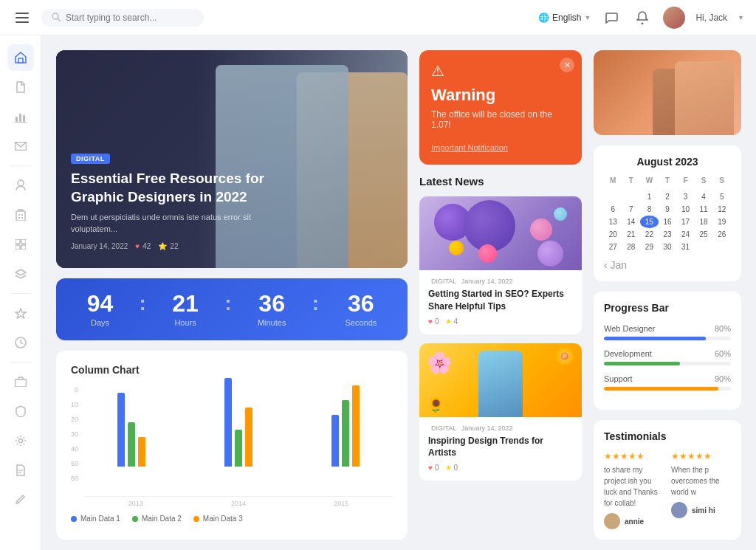 The image size is (756, 550). I want to click on chat-button, so click(611, 18).